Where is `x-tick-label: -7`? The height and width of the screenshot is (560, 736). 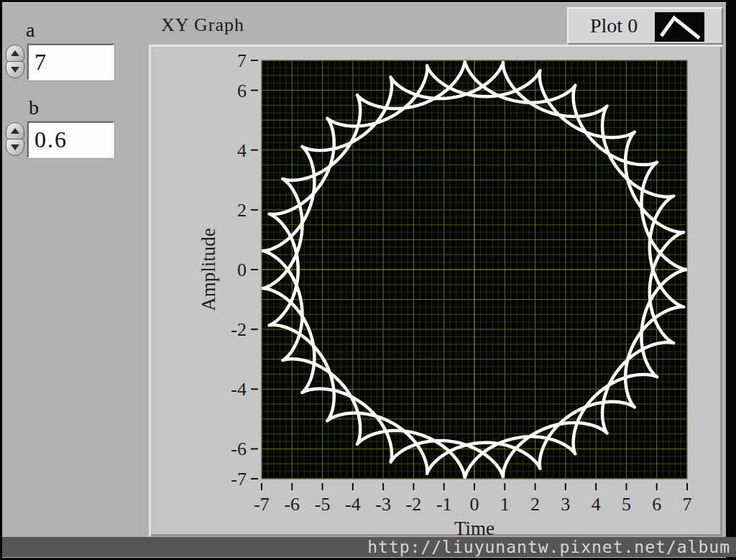
x-tick-label: -7 is located at coordinates (262, 505).